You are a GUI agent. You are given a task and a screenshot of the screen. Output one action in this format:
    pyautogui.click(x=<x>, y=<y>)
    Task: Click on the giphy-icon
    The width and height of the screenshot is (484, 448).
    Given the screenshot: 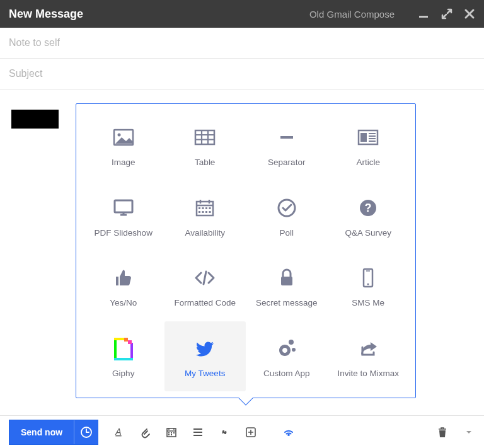 What is the action you would take?
    pyautogui.click(x=124, y=348)
    